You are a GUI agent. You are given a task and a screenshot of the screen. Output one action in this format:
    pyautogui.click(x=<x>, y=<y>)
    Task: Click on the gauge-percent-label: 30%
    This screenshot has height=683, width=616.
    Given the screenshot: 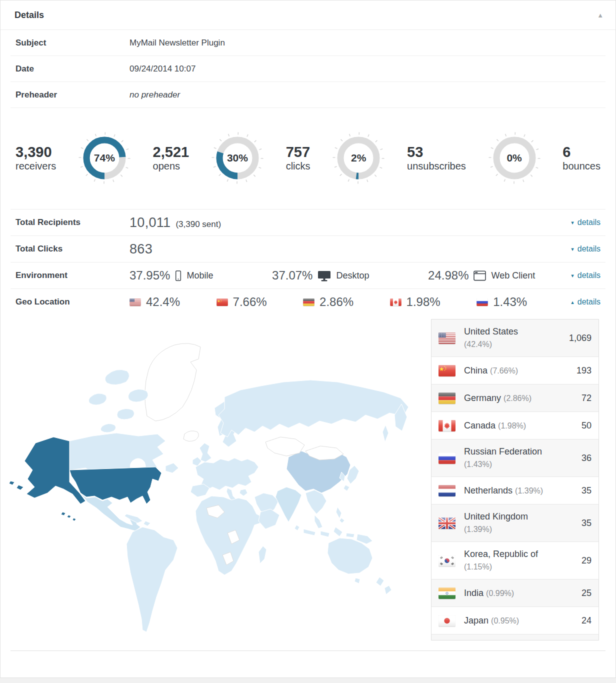 What is the action you would take?
    pyautogui.click(x=238, y=158)
    